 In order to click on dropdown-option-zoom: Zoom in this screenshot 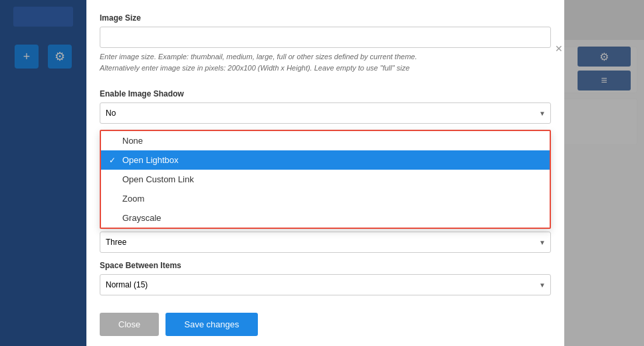, I will do `click(326, 198)`.